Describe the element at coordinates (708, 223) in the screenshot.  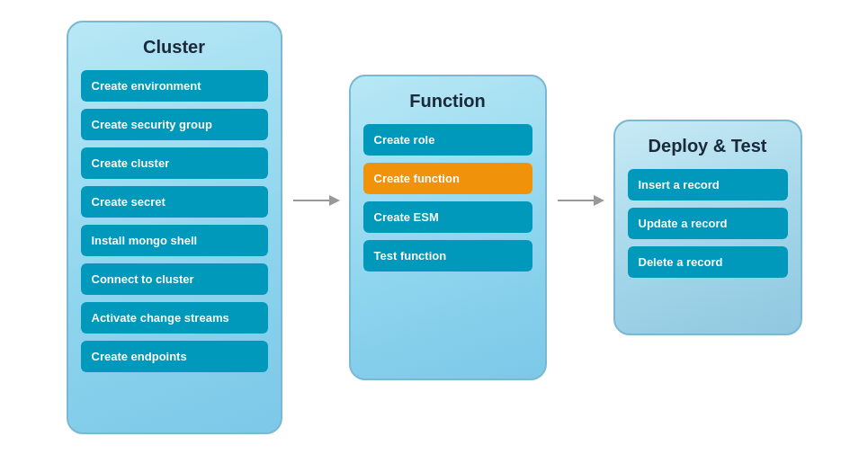
I see `deploy-steps-container: Insert a recordUpdate a recordDelete a r…` at that location.